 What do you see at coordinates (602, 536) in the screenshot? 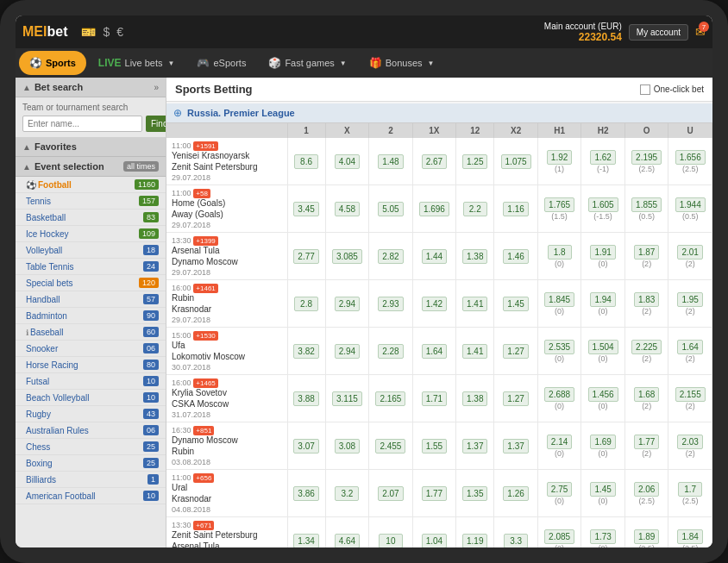
I see `odd-button: 1.73` at bounding box center [602, 536].